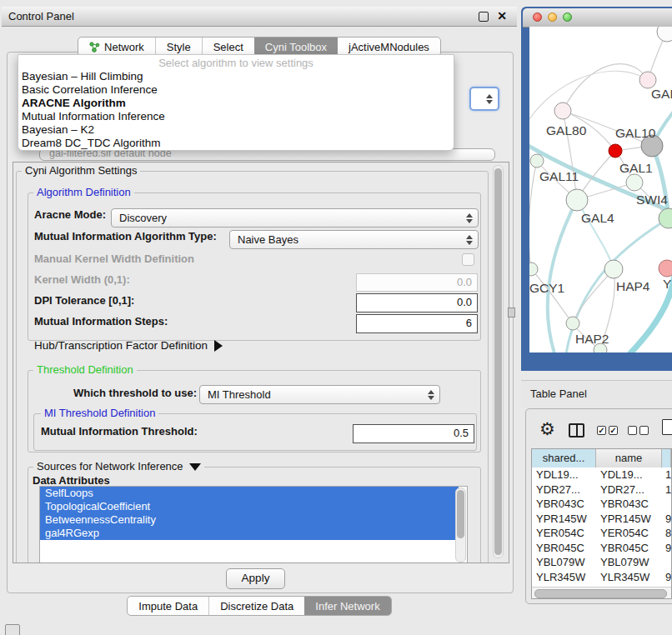 The height and width of the screenshot is (635, 672). I want to click on node-gal1, so click(634, 182).